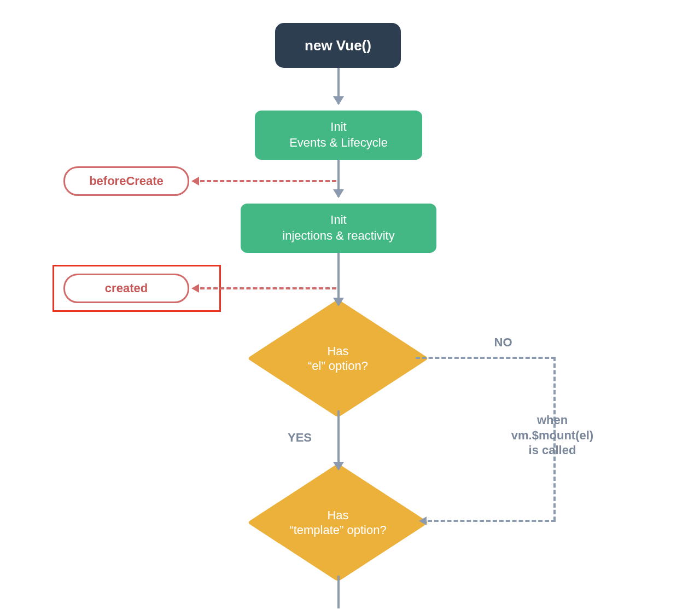  I want to click on node-start: new Vue(), so click(338, 45).